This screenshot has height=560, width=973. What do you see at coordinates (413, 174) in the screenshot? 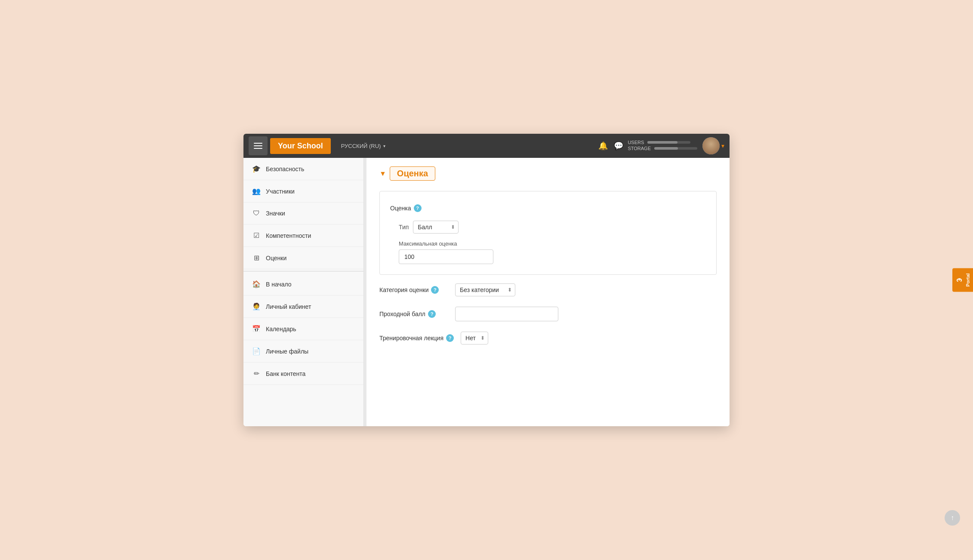
I see `section-title: Оценка` at bounding box center [413, 174].